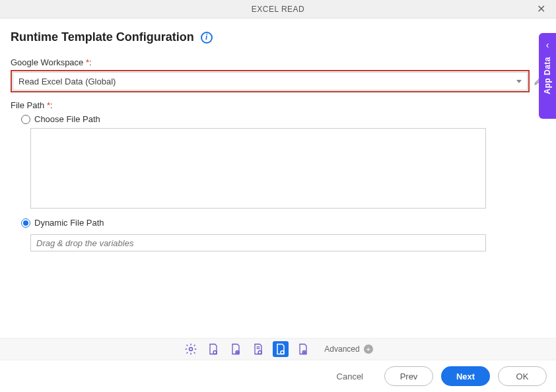  I want to click on app-data-tab: ‹ App Data, so click(547, 76).